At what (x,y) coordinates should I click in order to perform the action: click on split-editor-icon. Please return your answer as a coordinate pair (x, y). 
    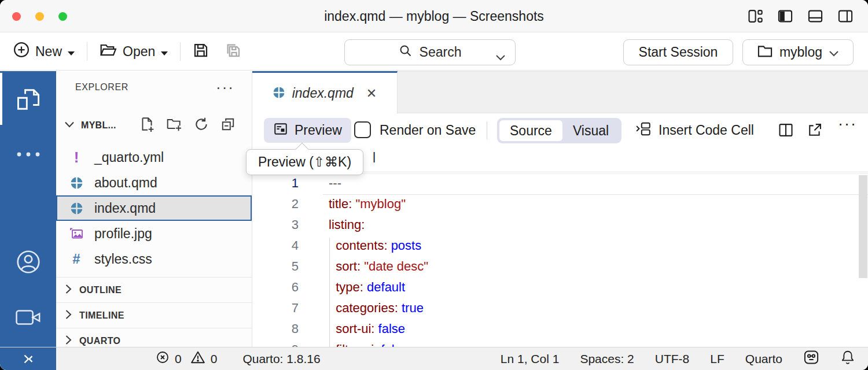
    Looking at the image, I should click on (786, 131).